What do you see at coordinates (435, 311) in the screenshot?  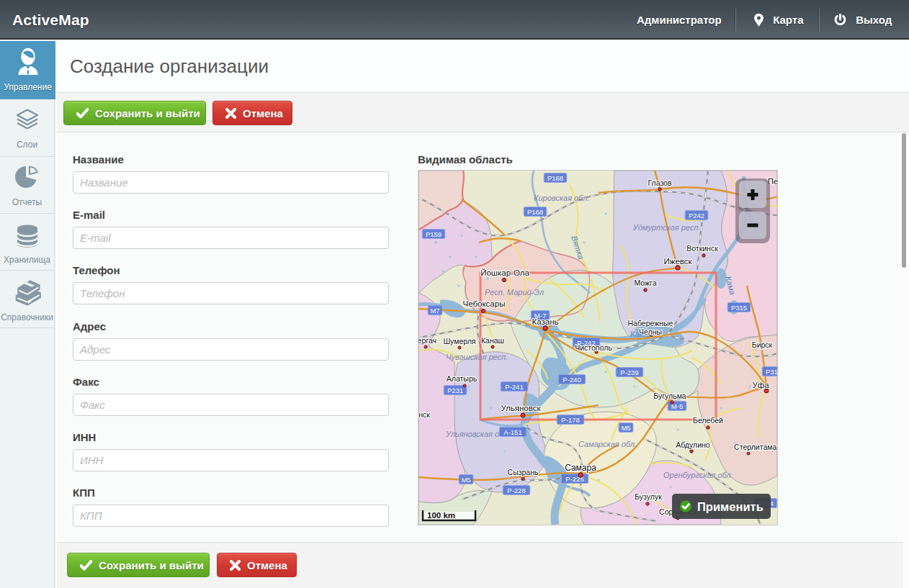 I see `svg-text: М7` at bounding box center [435, 311].